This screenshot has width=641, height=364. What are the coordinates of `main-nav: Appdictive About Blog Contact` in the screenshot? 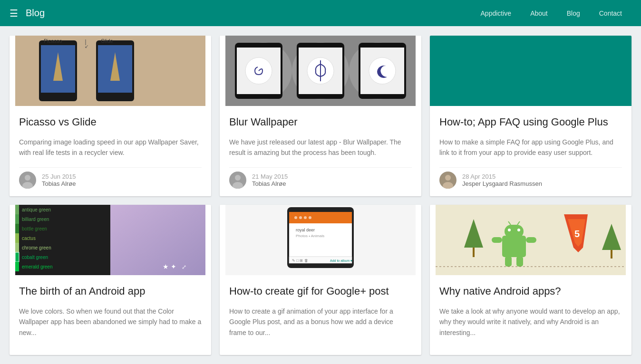 It's located at (552, 13).